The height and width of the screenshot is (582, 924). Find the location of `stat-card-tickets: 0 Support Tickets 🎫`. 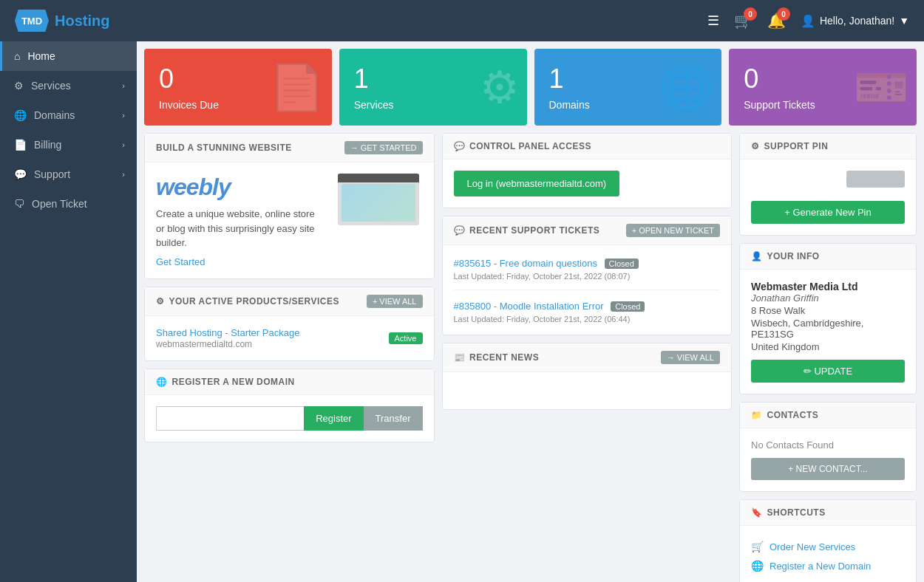

stat-card-tickets: 0 Support Tickets 🎫 is located at coordinates (823, 87).